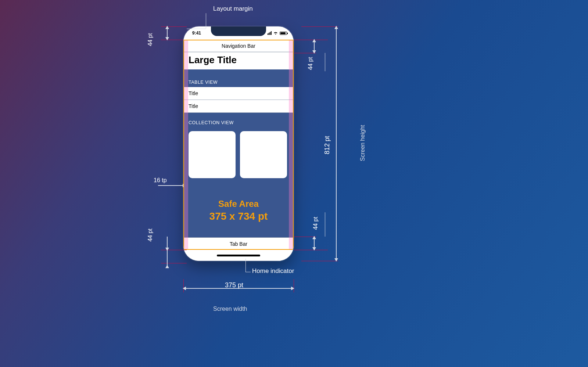 Image resolution: width=588 pixels, height=367 pixels. What do you see at coordinates (239, 244) in the screenshot?
I see `tab-bar-label: Tab Bar` at bounding box center [239, 244].